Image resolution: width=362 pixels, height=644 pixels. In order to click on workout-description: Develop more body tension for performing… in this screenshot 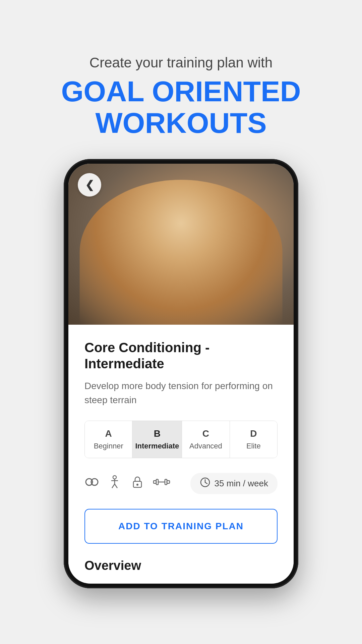, I will do `click(181, 393)`.